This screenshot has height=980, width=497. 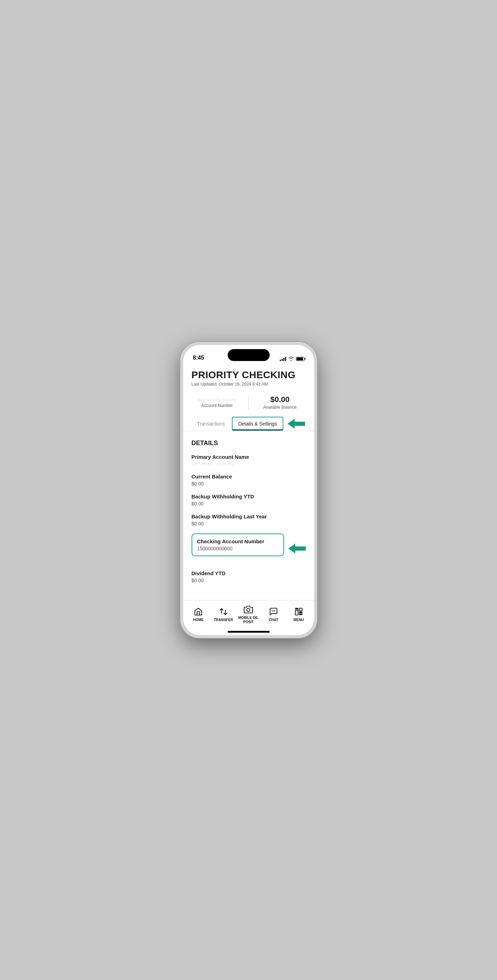 I want to click on dynamic-island, so click(x=249, y=355).